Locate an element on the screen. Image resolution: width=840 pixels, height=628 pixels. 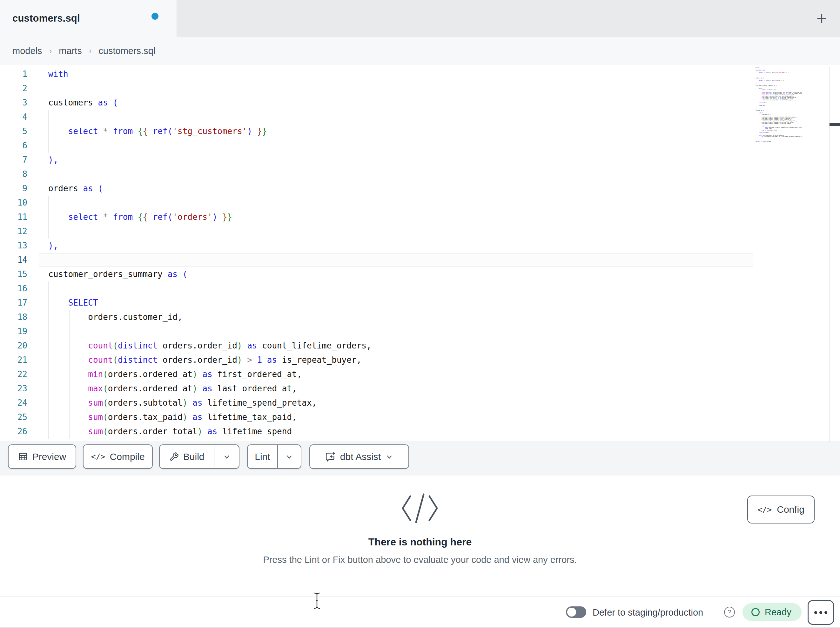
build-label: Build is located at coordinates (194, 457).